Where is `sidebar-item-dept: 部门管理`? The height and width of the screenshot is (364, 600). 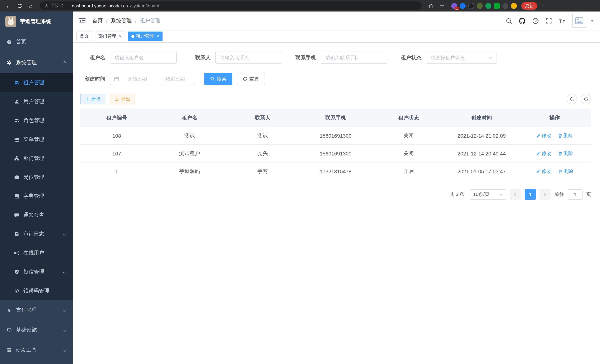
sidebar-item-dept: 部门管理 is located at coordinates (37, 158).